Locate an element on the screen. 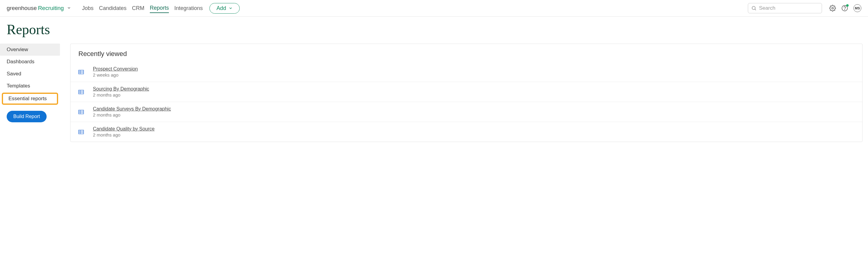 The width and height of the screenshot is (868, 267). report-row: Candidate Surveys By Demographic2 months… is located at coordinates (466, 112).